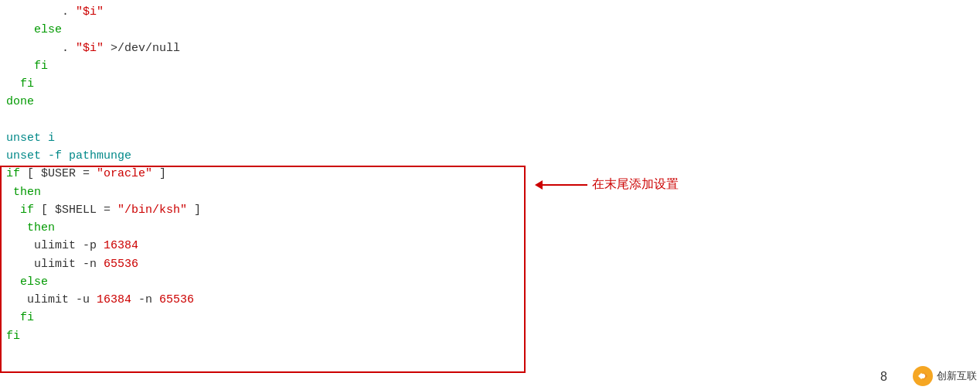 This screenshot has height=390, width=980. I want to click on page-number: 8, so click(884, 377).